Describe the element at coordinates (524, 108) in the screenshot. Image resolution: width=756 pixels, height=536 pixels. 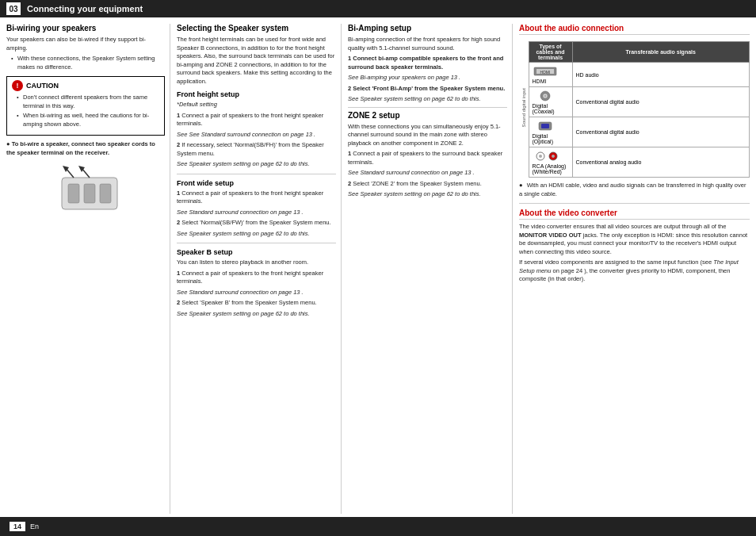
I see `margin-label: Sound digital input` at that location.